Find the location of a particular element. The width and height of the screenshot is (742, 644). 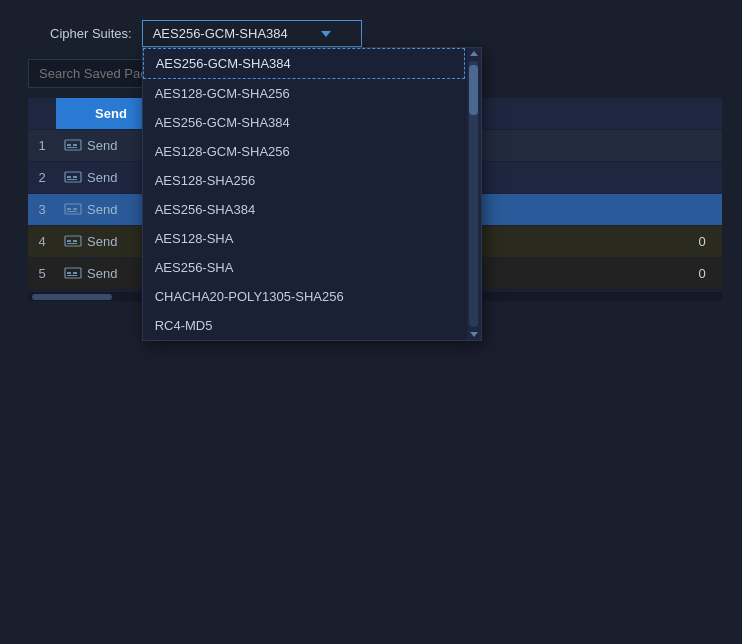

dropdown-item-3: AES128-GCM-SHA256 is located at coordinates (304, 152).